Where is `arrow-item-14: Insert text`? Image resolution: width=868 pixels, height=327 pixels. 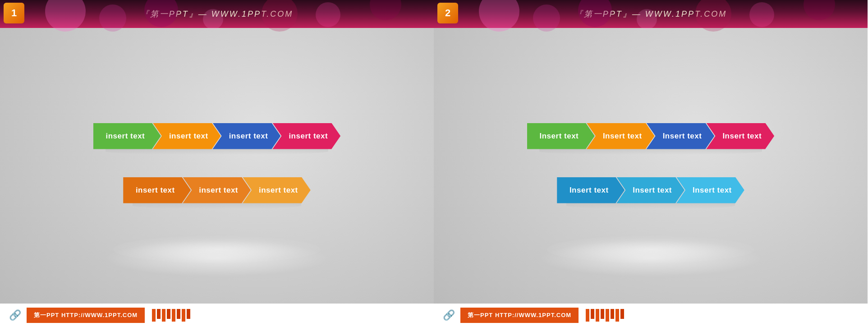 arrow-item-14: Insert text is located at coordinates (711, 190).